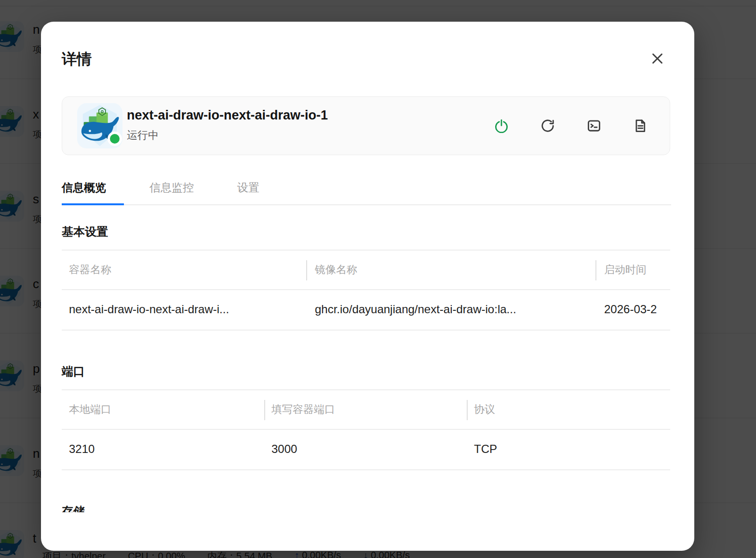  What do you see at coordinates (636, 309) in the screenshot?
I see `cell-start-time: 2026-03-2` at bounding box center [636, 309].